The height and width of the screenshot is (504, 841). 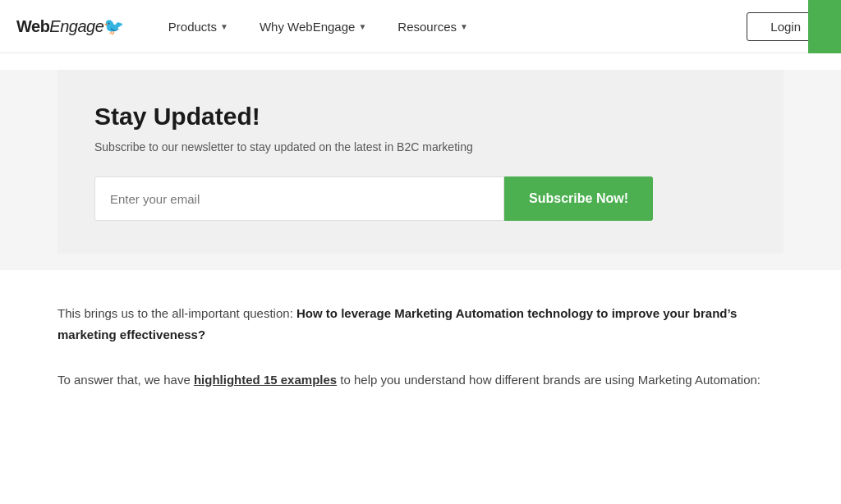 I want to click on resources-label: Resources, so click(x=427, y=26).